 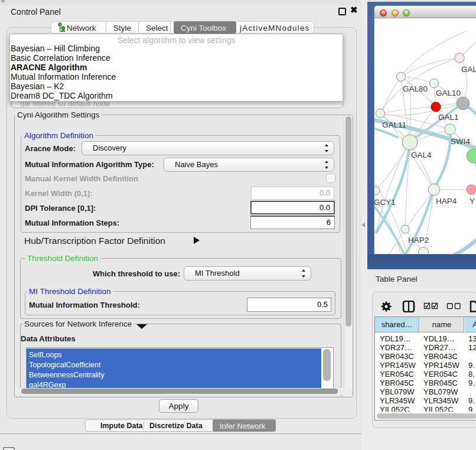 I want to click on svg-text: GAL10, so click(x=448, y=93).